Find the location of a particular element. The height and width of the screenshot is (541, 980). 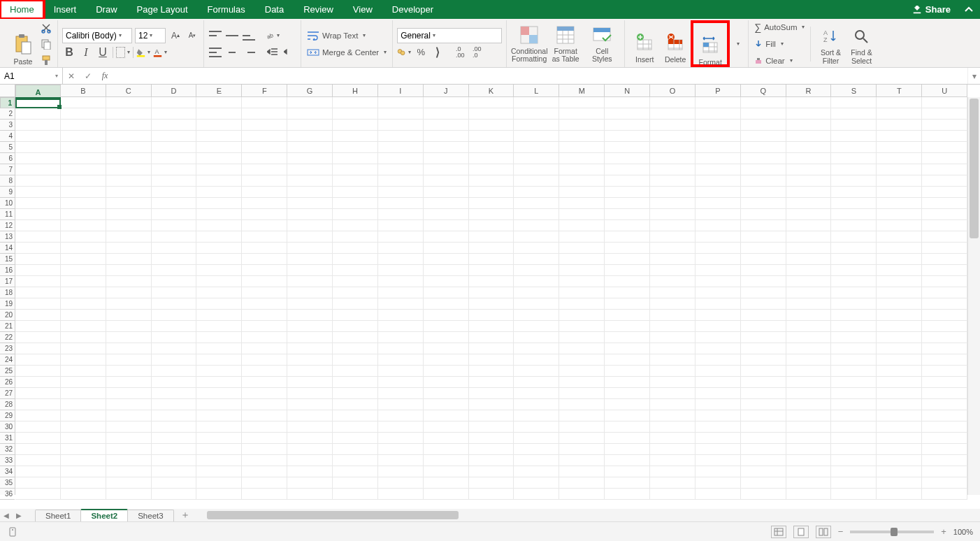

clear-button: Clear is located at coordinates (779, 61).